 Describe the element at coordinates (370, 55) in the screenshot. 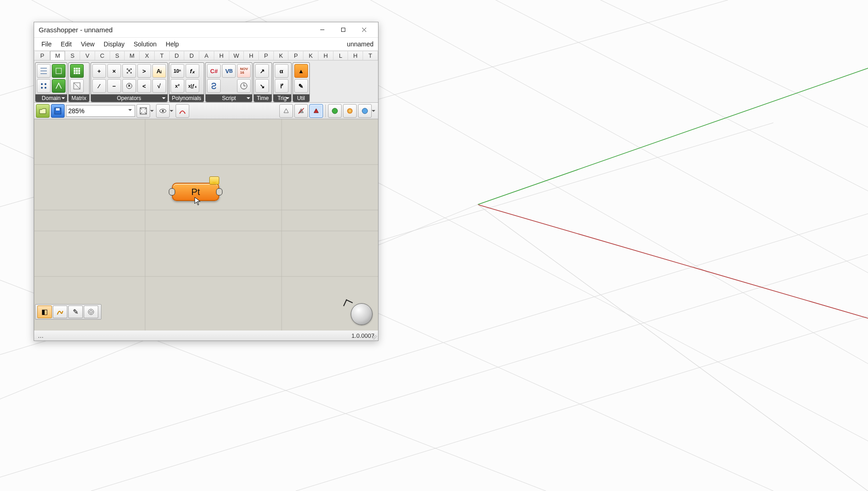

I see `tab-22: T` at that location.